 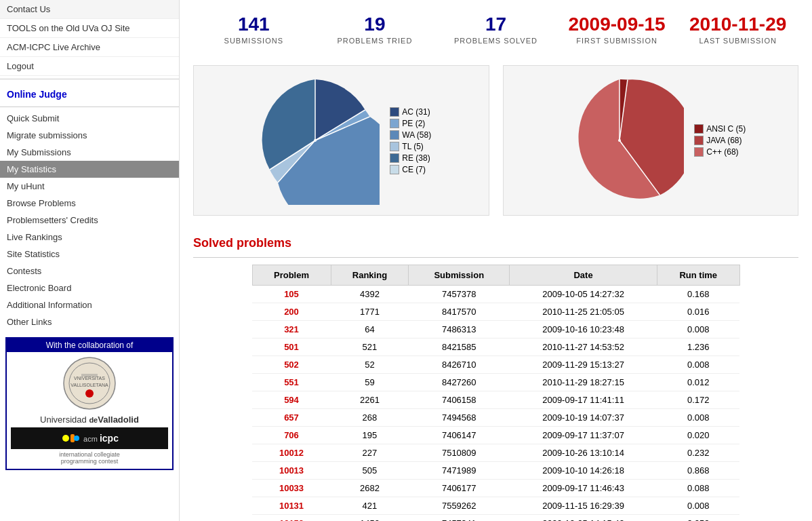 What do you see at coordinates (411, 158) in the screenshot?
I see `legend-re: RE (38)` at bounding box center [411, 158].